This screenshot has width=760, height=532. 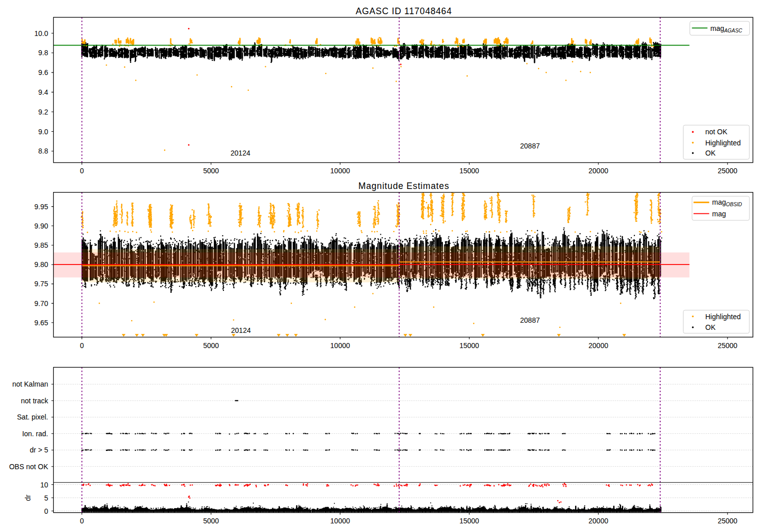 I want to click on svg-text: 9.90, so click(x=42, y=226).